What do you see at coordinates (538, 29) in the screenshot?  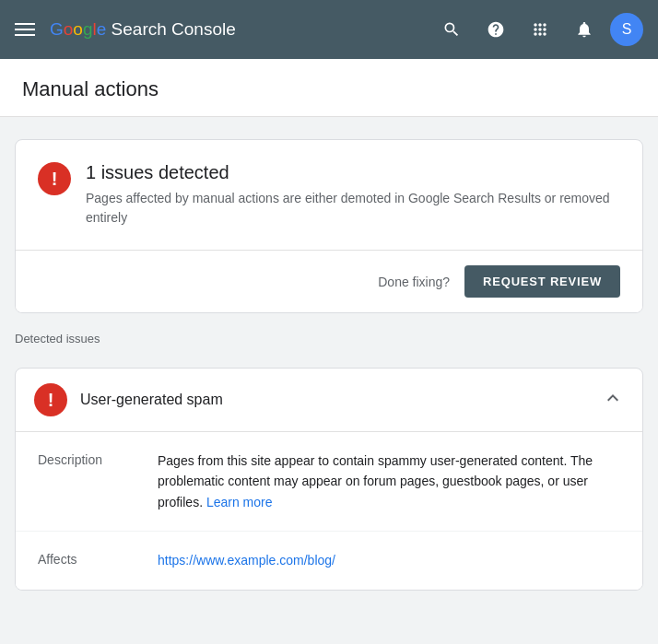 I see `nav-icons: S` at bounding box center [538, 29].